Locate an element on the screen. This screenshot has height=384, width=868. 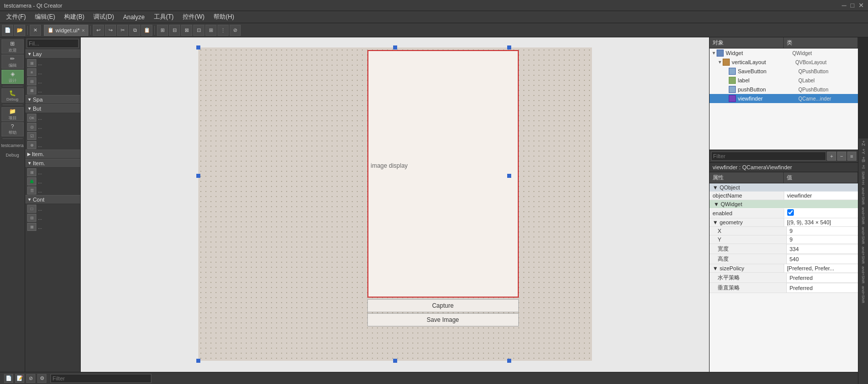
shortcut-and5: and+Shift is located at coordinates (863, 275).